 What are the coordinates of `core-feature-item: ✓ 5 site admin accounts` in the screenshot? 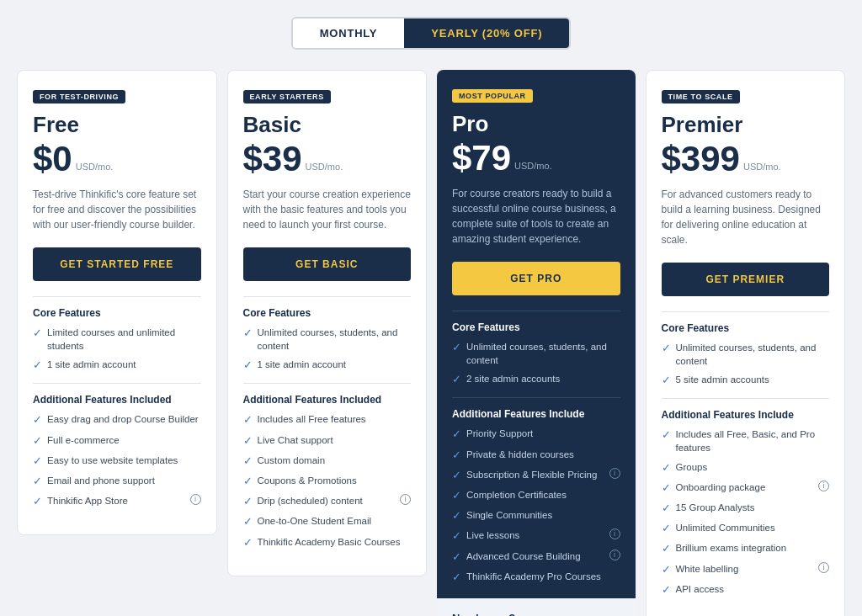 It's located at (746, 380).